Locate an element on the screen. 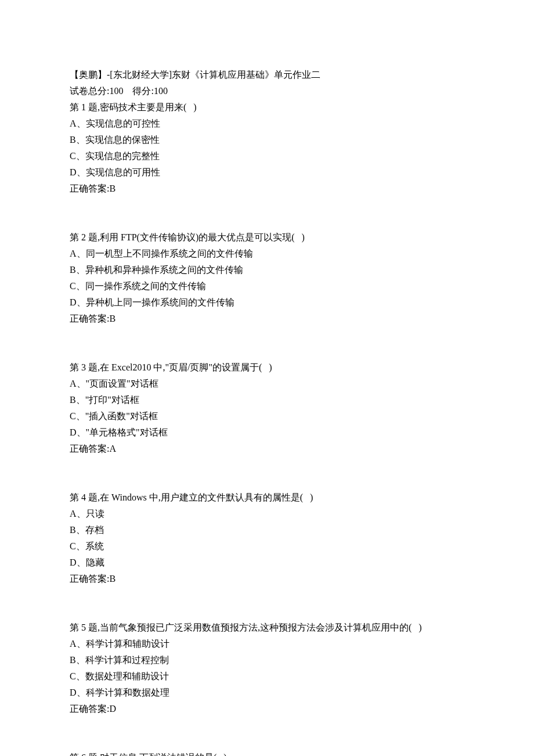 Image resolution: width=534 pixels, height=756 pixels. question-option: B、科学计算和过程控制 is located at coordinates (267, 660).